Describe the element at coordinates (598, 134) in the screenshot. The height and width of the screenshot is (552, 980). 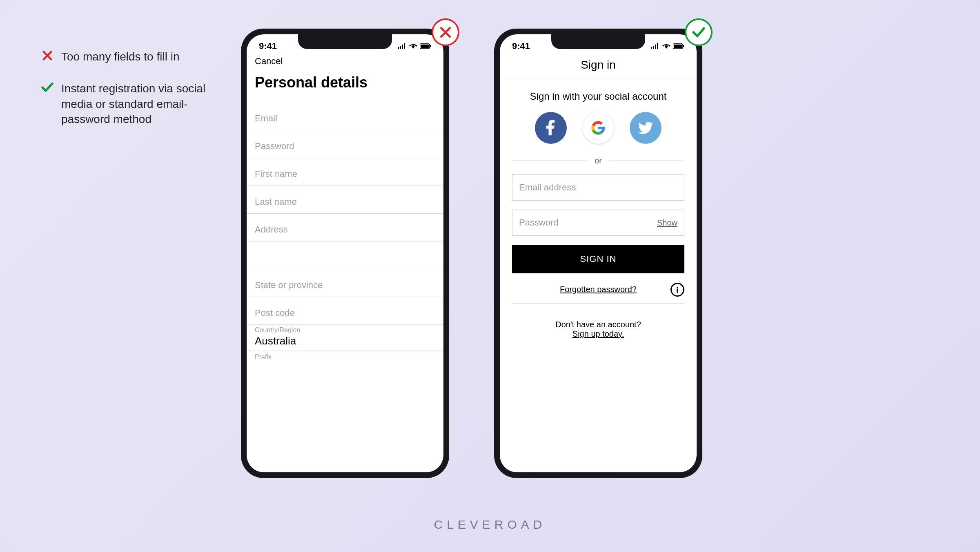
I see `social-buttons-row` at that location.